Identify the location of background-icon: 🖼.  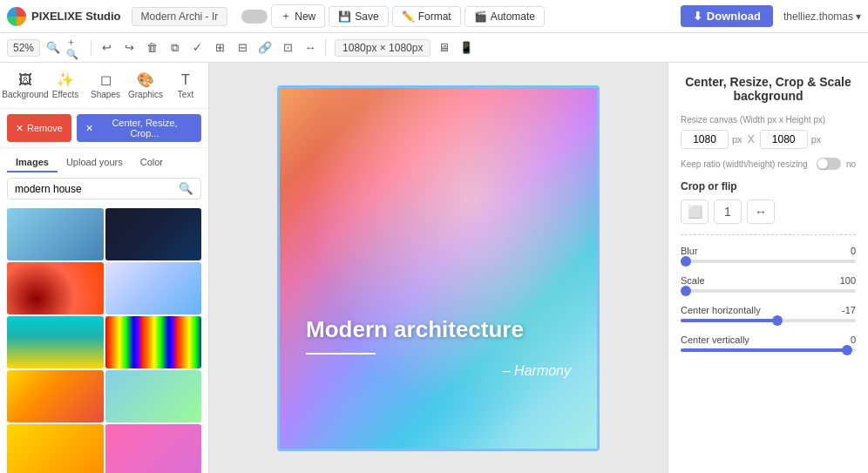
(25, 80).